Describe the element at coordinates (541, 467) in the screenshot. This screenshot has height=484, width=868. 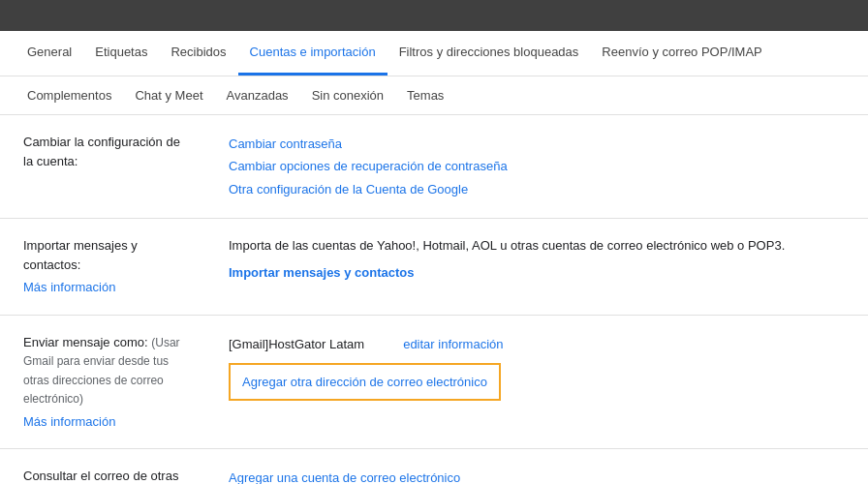
I see `settings-value-consultar: Agregar una cuenta de correo electrónico` at that location.